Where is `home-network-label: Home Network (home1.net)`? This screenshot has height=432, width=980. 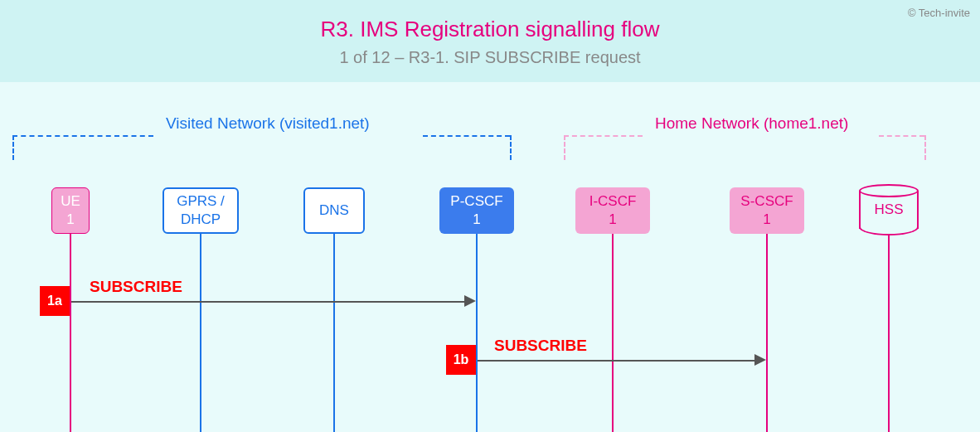 home-network-label: Home Network (home1.net) is located at coordinates (751, 124).